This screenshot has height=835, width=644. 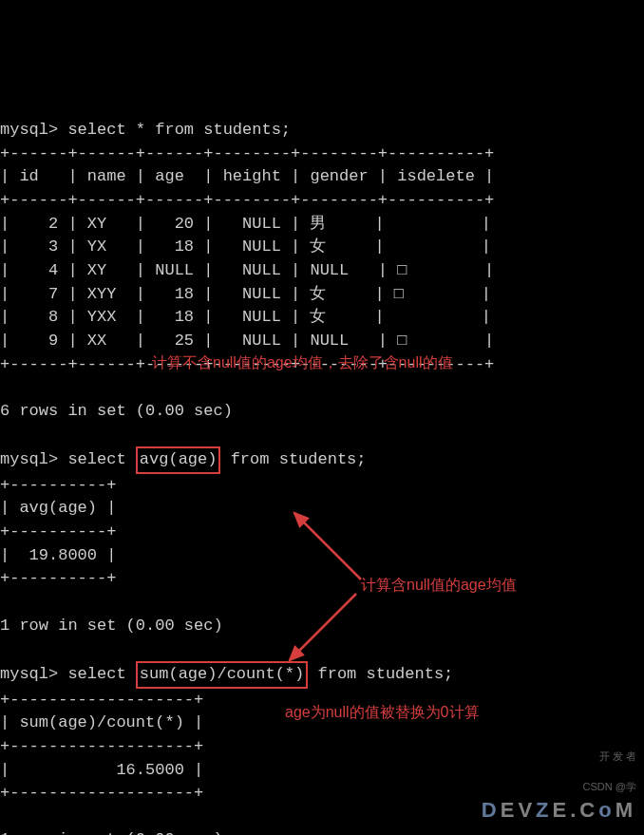 What do you see at coordinates (58, 555) in the screenshot?
I see `q2-value: | 19.8000 |` at bounding box center [58, 555].